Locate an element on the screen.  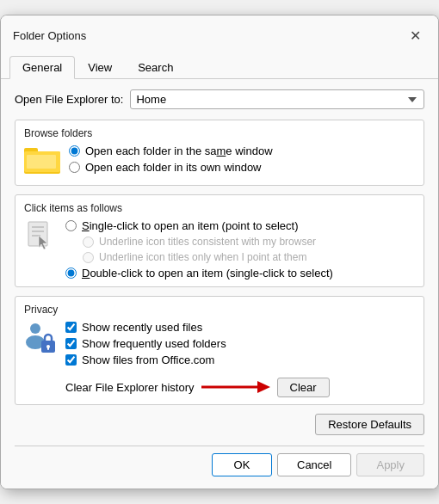
close-button: ✕ is located at coordinates (415, 35).